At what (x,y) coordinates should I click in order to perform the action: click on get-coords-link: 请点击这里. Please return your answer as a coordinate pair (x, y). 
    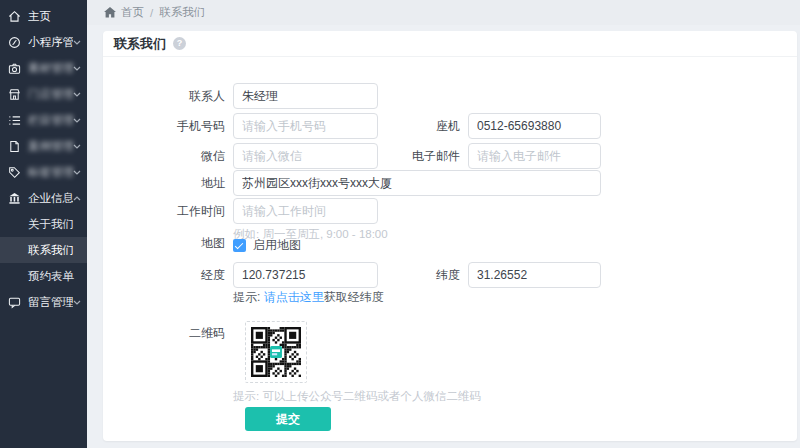
    Looking at the image, I should click on (294, 297).